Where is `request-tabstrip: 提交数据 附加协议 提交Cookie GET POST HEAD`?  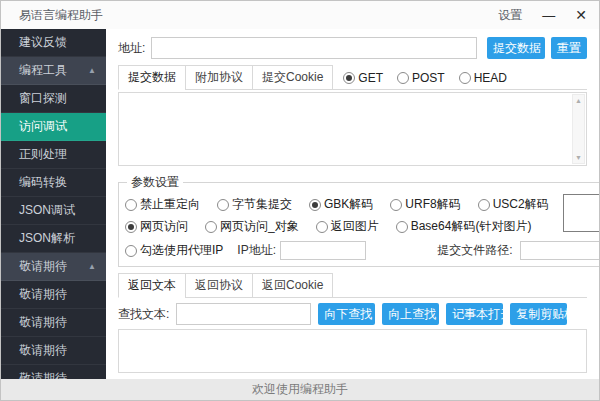 request-tabstrip: 提交数据 附加协议 提交Cookie GET POST HEAD is located at coordinates (352, 78).